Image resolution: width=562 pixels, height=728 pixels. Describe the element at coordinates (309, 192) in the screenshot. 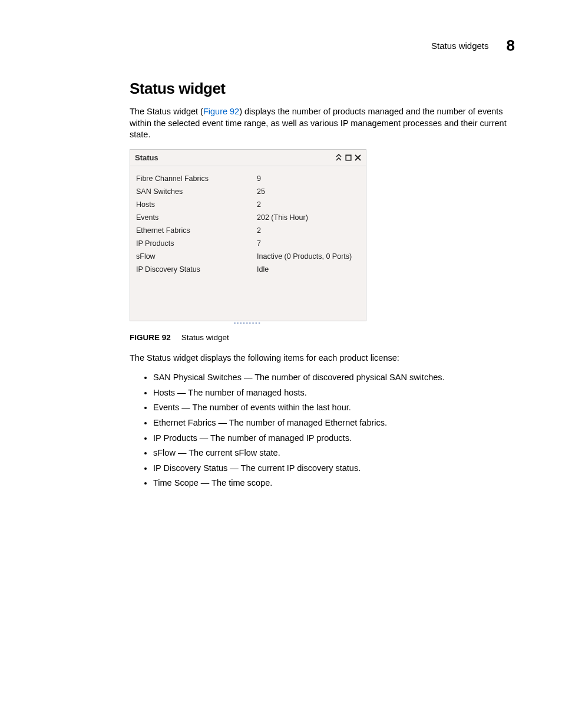

I see `row-value: 25` at that location.